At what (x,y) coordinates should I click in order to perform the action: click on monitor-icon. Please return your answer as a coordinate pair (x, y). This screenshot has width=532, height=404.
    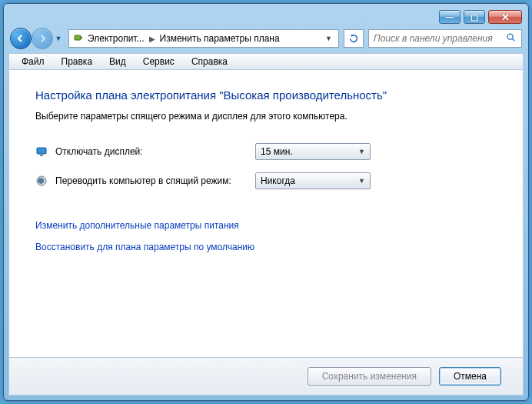
    Looking at the image, I should click on (42, 152).